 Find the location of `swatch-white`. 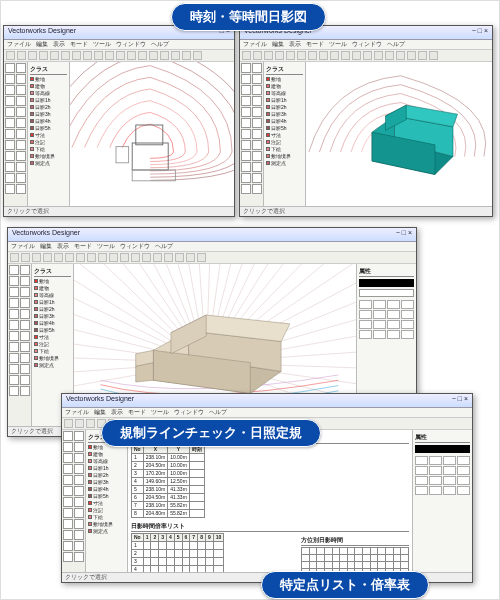

swatch-white is located at coordinates (386, 293).